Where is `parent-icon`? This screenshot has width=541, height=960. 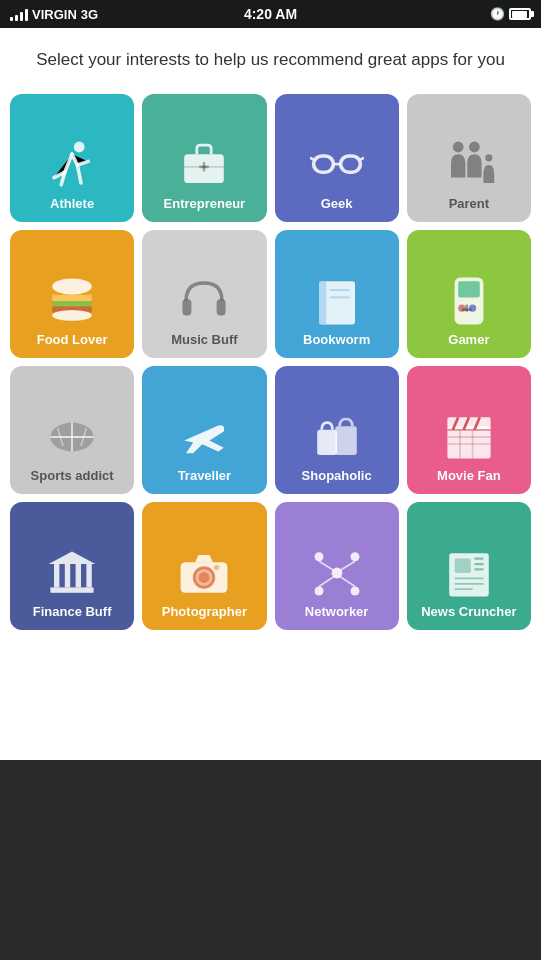
parent-icon is located at coordinates (469, 165).